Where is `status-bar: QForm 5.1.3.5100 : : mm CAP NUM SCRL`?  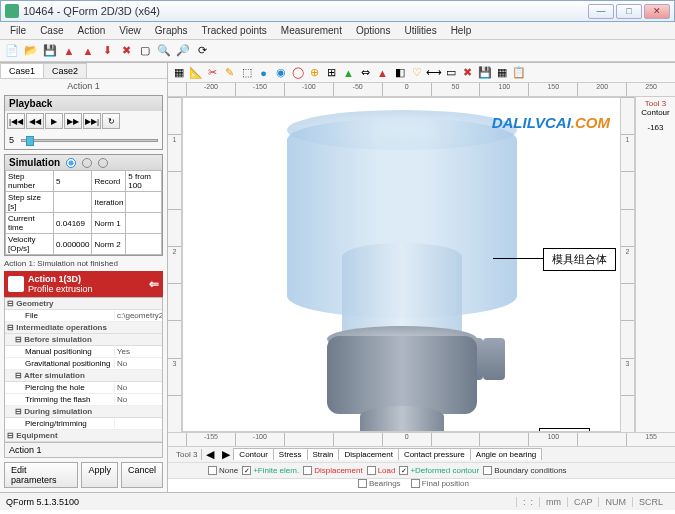 status-bar: QForm 5.1.3.5100 : : mm CAP NUM SCRL is located at coordinates (338, 501).